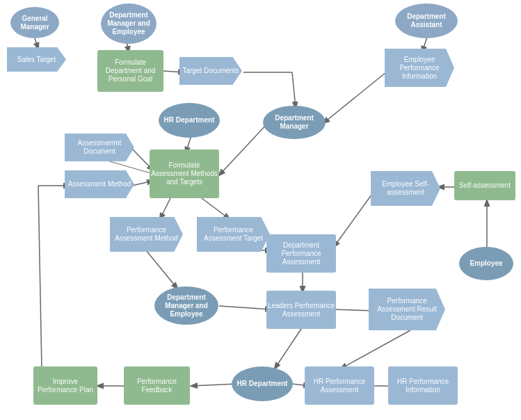 The width and height of the screenshot is (521, 420). What do you see at coordinates (146, 234) in the screenshot?
I see `perf-assessment-method-node: Performance Assessment Method` at bounding box center [146, 234].